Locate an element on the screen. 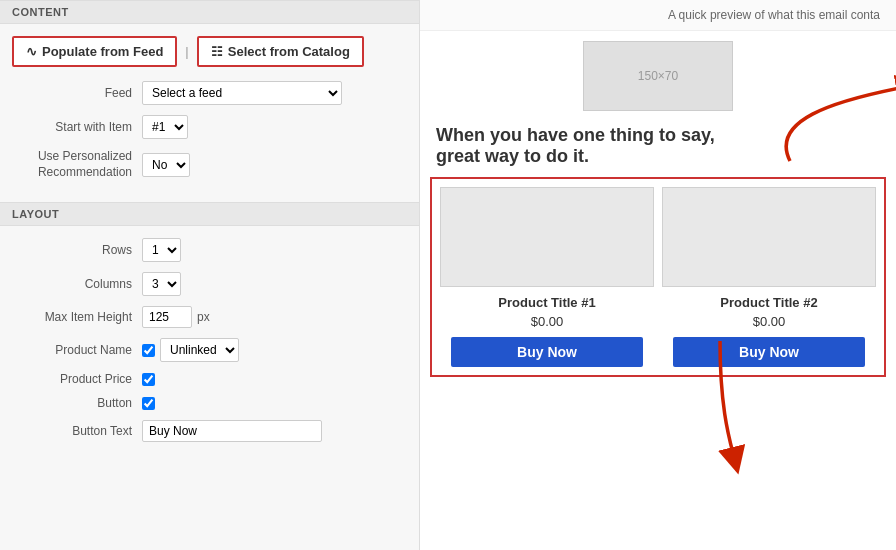 This screenshot has height=550, width=896. product-price-2: $0.00 is located at coordinates (769, 322).